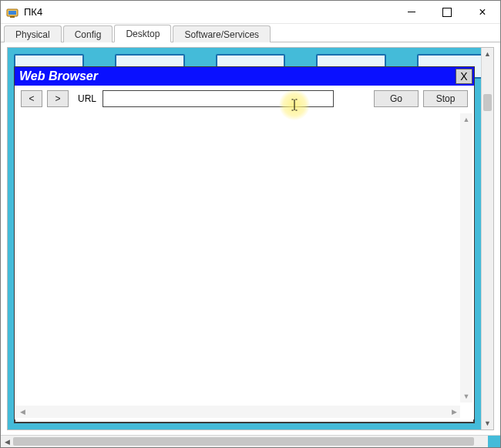  What do you see at coordinates (447, 12) in the screenshot?
I see `maximize-button` at bounding box center [447, 12].